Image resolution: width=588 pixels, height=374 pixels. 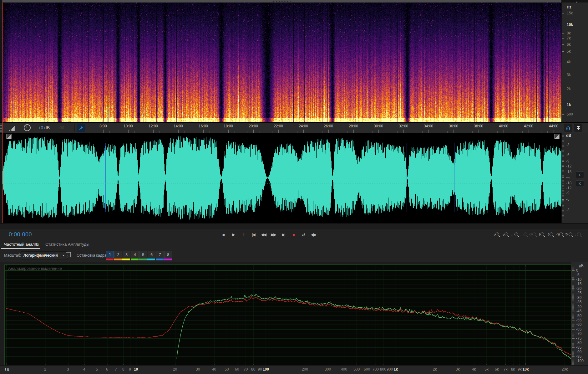 I want to click on ruler-time-label: 14:00, so click(x=178, y=126).